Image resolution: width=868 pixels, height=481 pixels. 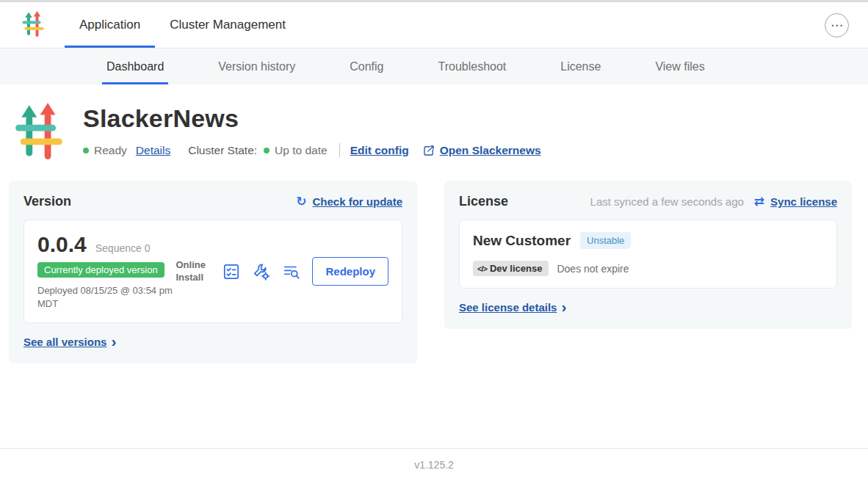 I want to click on code-icon: </>, so click(x=482, y=269).